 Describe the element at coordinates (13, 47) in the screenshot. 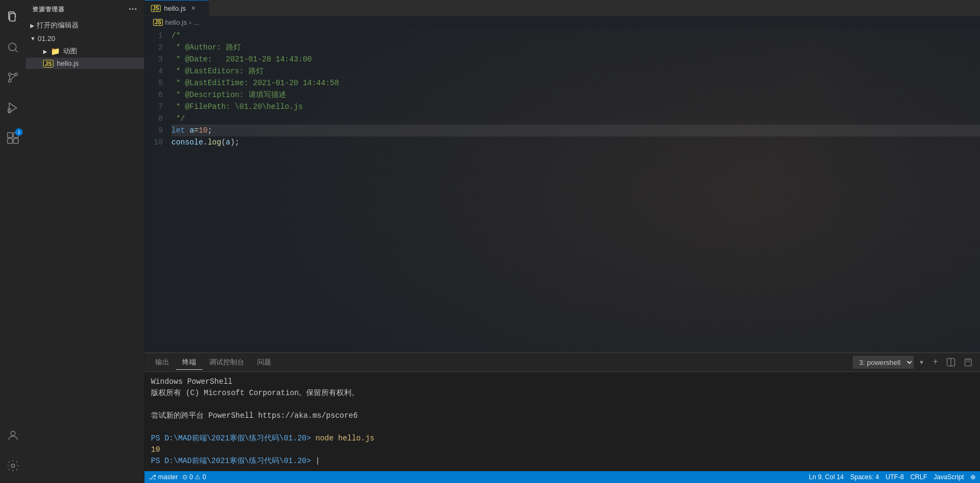

I see `search-icon` at that location.